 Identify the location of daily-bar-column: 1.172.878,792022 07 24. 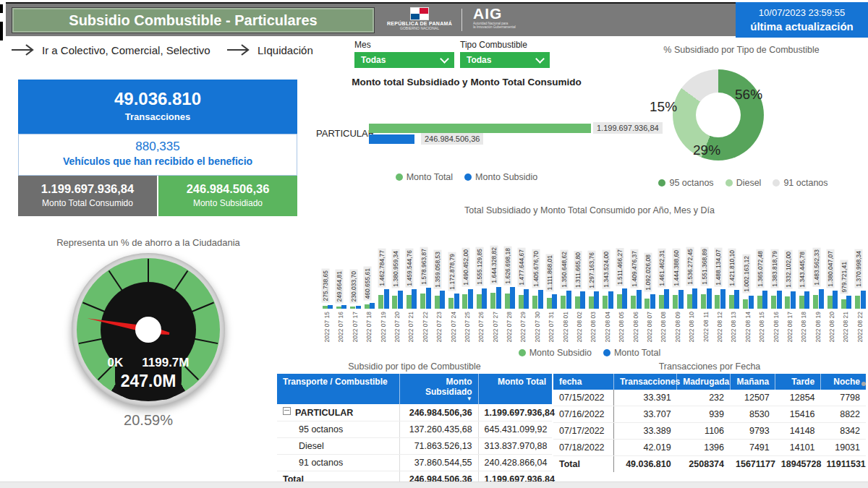
(454, 283).